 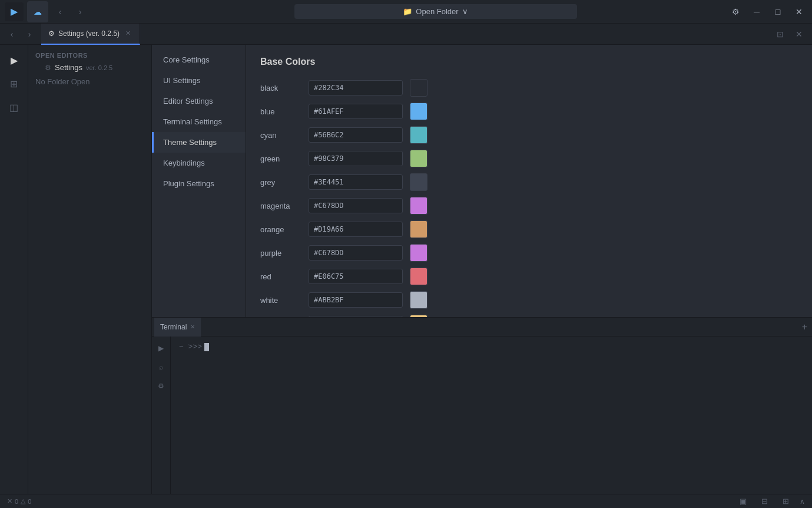 I want to click on terminal-tab-close-button: ✕, so click(x=193, y=326).